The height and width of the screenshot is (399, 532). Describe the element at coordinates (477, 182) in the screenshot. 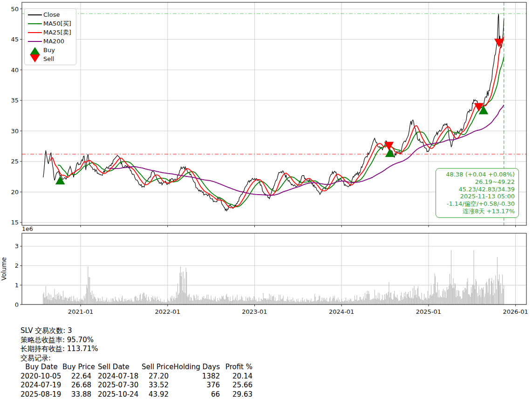

I see `annotation-range-line: 26.19~49.22` at that location.